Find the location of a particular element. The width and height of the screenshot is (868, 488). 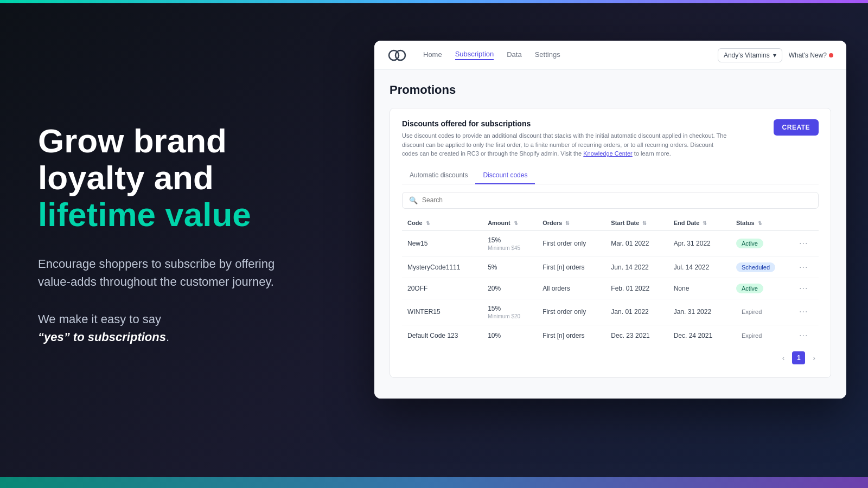

col-amount-label: Amount is located at coordinates (499, 223).